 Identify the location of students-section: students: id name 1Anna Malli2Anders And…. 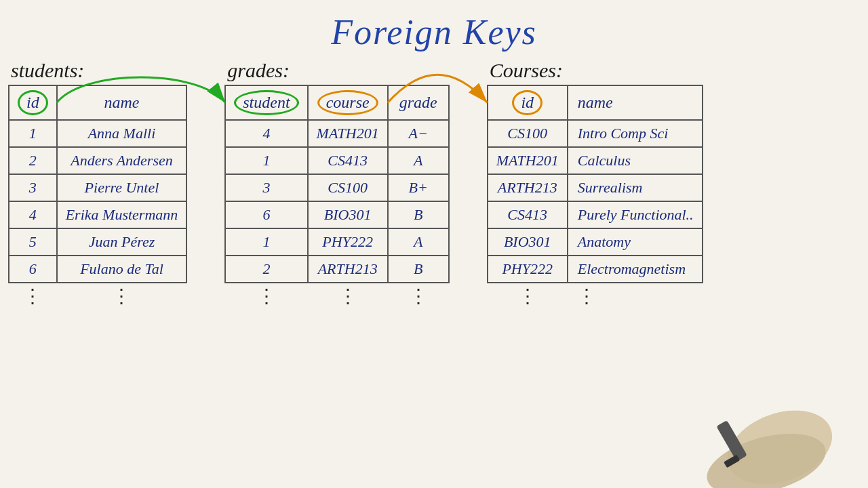
(98, 185).